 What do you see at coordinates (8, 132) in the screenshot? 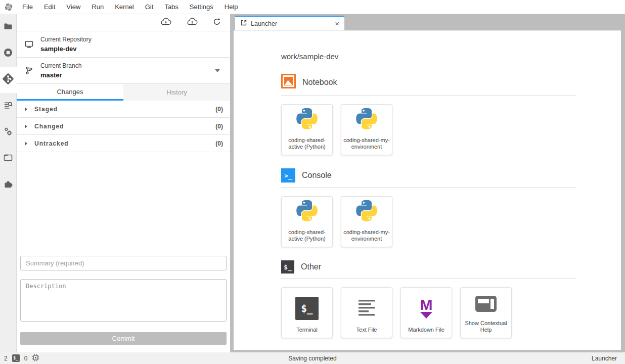
I see `sidebar-tab-property-inspector` at bounding box center [8, 132].